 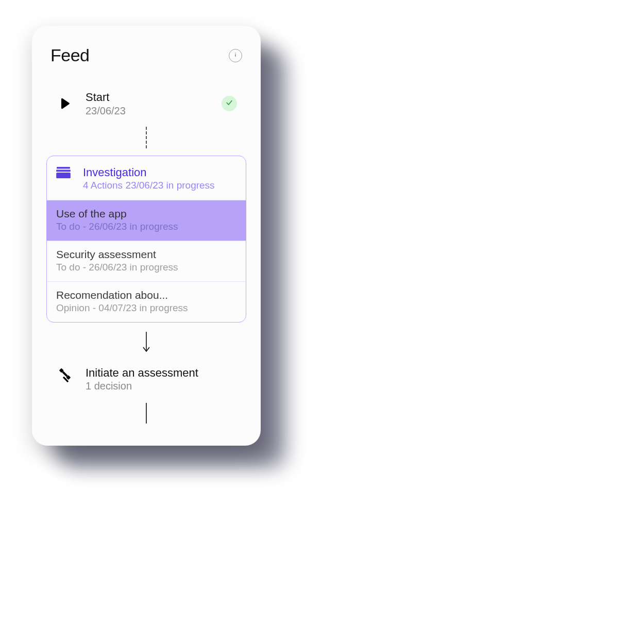 What do you see at coordinates (146, 302) in the screenshot?
I see `task-row: Recomendation abou... Opinion - 04/07/23…` at bounding box center [146, 302].